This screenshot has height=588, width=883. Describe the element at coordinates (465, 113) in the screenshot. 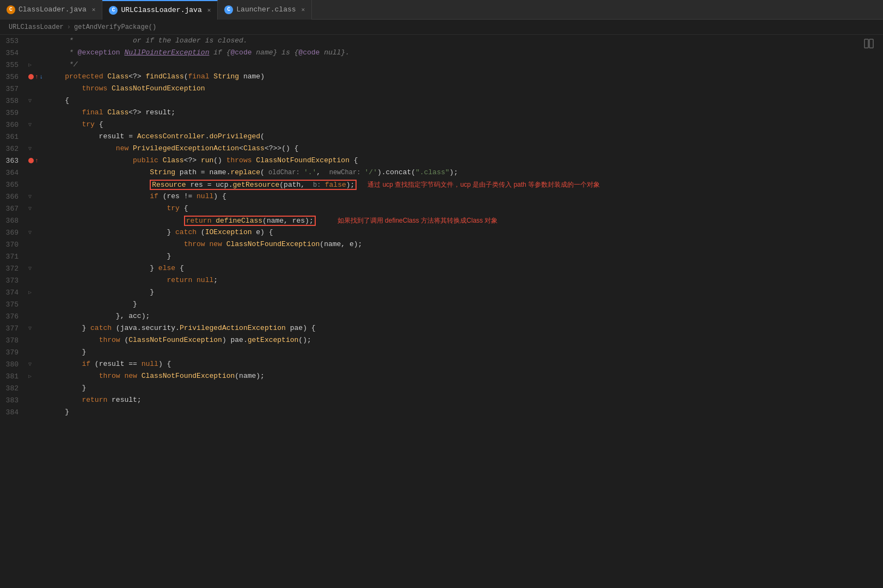

I see `code-359: final Class<?> result;` at that location.